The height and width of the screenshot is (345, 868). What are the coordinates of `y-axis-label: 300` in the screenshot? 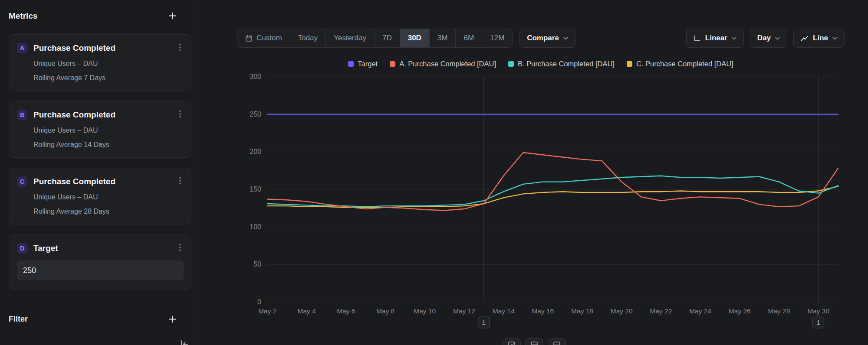 It's located at (255, 77).